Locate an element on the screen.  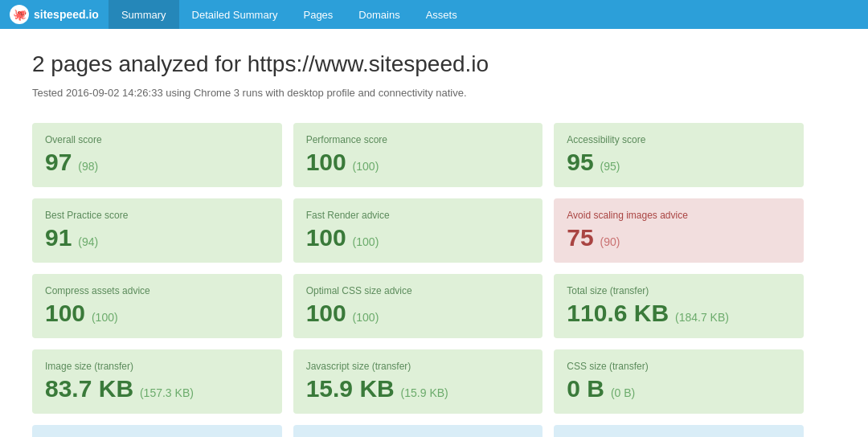
navbar: 🐙 sitespeed.io SummaryDetailed SummaryPa… is located at coordinates (434, 14).